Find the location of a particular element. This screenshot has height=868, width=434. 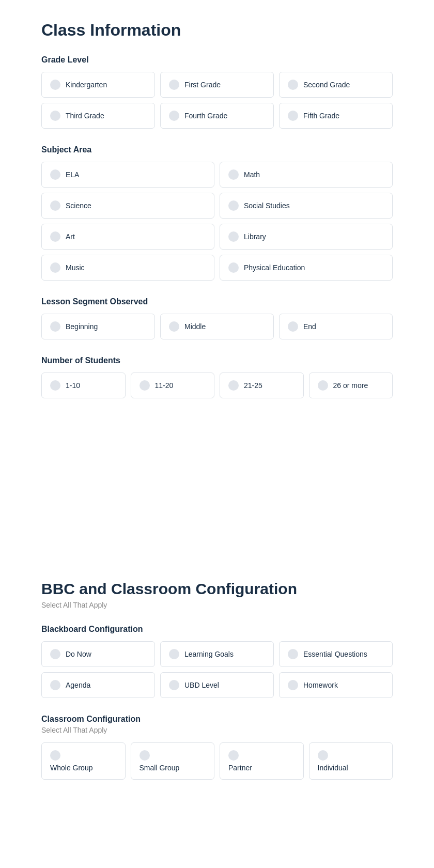

grade-level-options: Kindergarten First Grade Second Grade Th… is located at coordinates (217, 100).